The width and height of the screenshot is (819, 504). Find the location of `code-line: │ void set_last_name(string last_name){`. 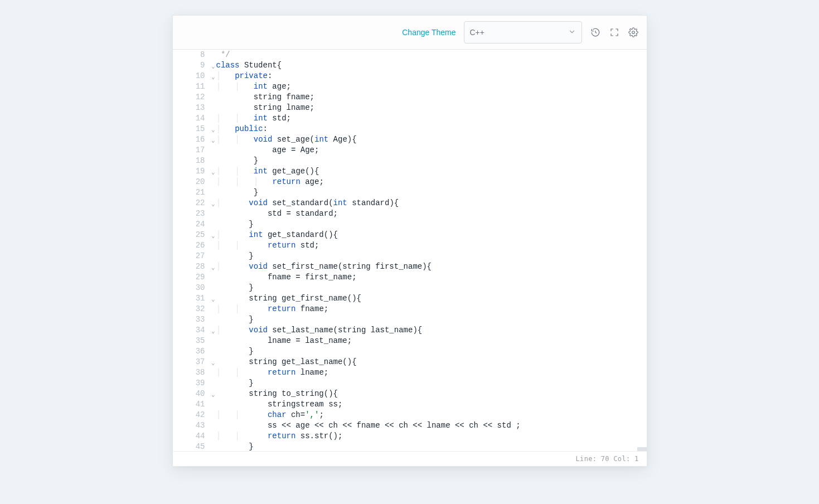

code-line: │ void set_last_name(string last_name){ is located at coordinates (432, 330).